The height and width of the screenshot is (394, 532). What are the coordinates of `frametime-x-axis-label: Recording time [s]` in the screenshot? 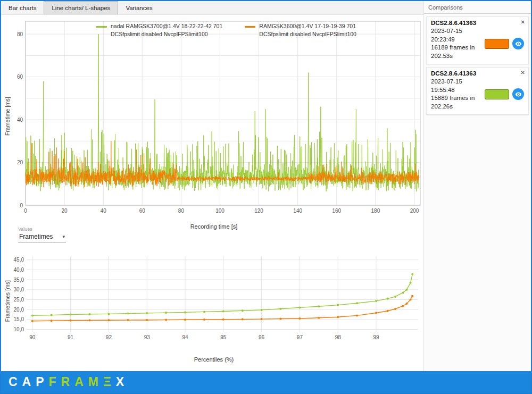 It's located at (214, 227).